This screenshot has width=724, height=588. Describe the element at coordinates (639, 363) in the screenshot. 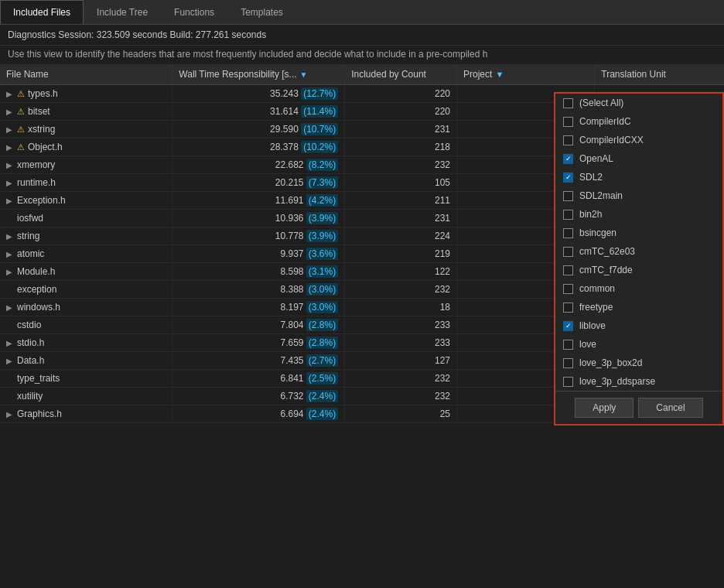

I see `dropdown-item: love_3p_box2d` at that location.